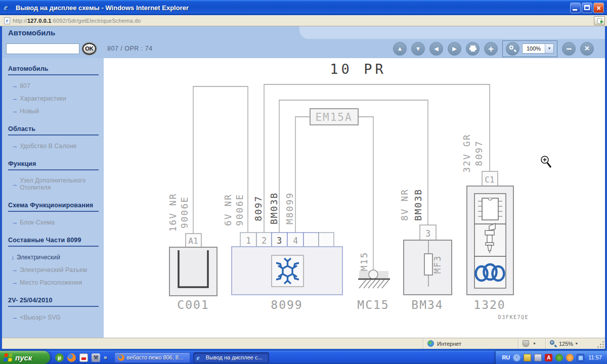 This screenshot has width=607, height=364. What do you see at coordinates (231, 358) in the screenshot?
I see `taskbar-window-ie: e Вывод на дисплее с...` at bounding box center [231, 358].